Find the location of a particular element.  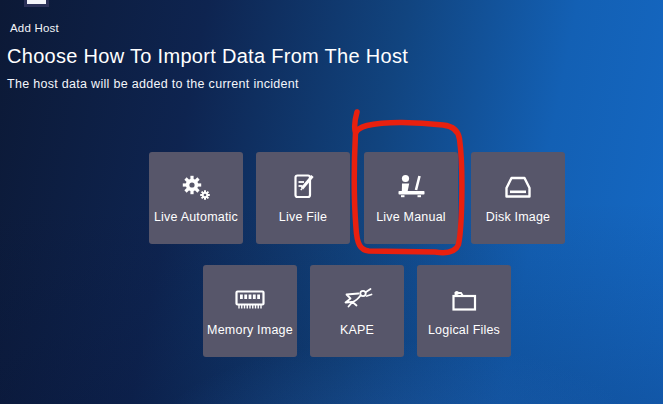

tile-label: Disk Image is located at coordinates (518, 217).